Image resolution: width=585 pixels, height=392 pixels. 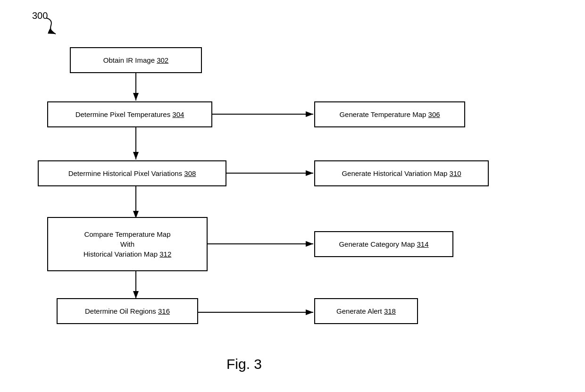 I want to click on box-determine-pixel-temp-label: Determine Pixel Temperatures 304, so click(x=130, y=114).